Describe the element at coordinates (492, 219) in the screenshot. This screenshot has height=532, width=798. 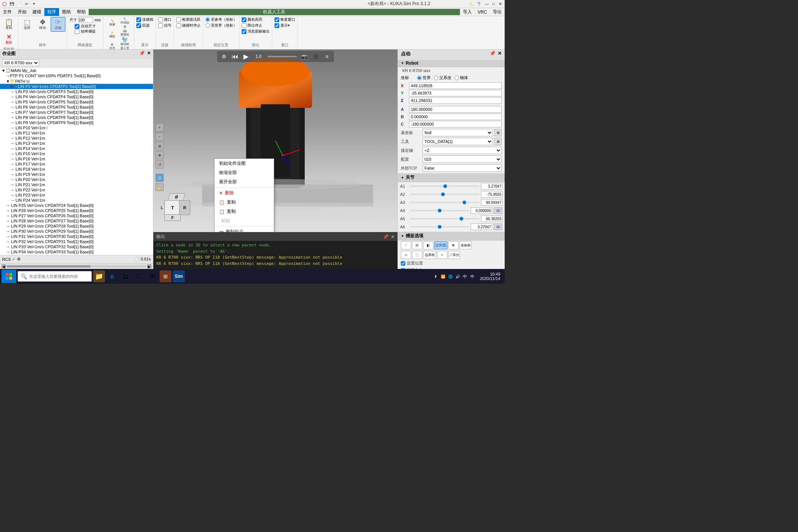
I see `a5-value` at that location.